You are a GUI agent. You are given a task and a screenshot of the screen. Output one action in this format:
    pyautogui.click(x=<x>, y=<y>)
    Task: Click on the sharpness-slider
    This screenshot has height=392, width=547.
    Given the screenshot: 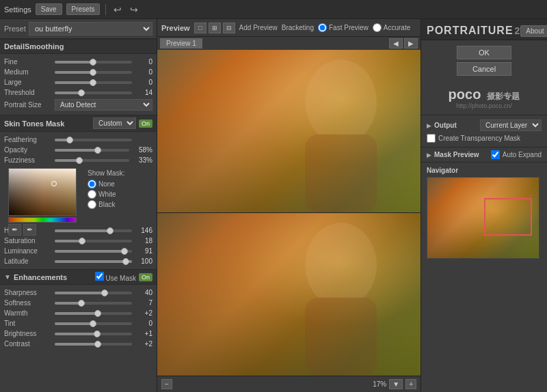 What is the action you would take?
    pyautogui.click(x=93, y=293)
    